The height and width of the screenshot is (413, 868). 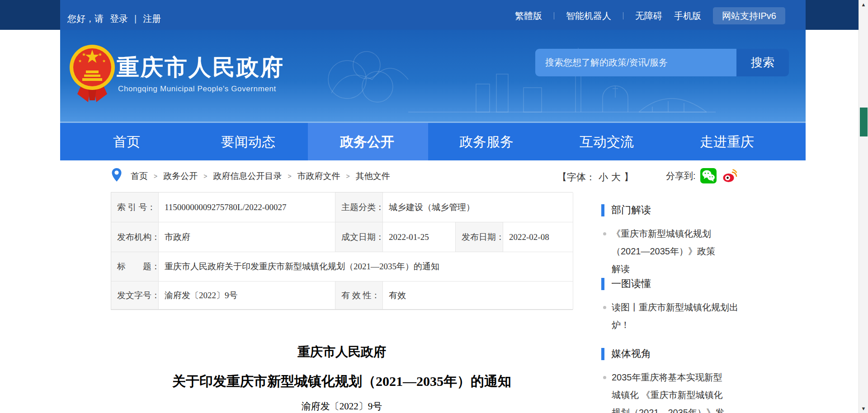 What do you see at coordinates (342, 352) in the screenshot?
I see `document-title-line1: 重庆市人民政府` at bounding box center [342, 352].